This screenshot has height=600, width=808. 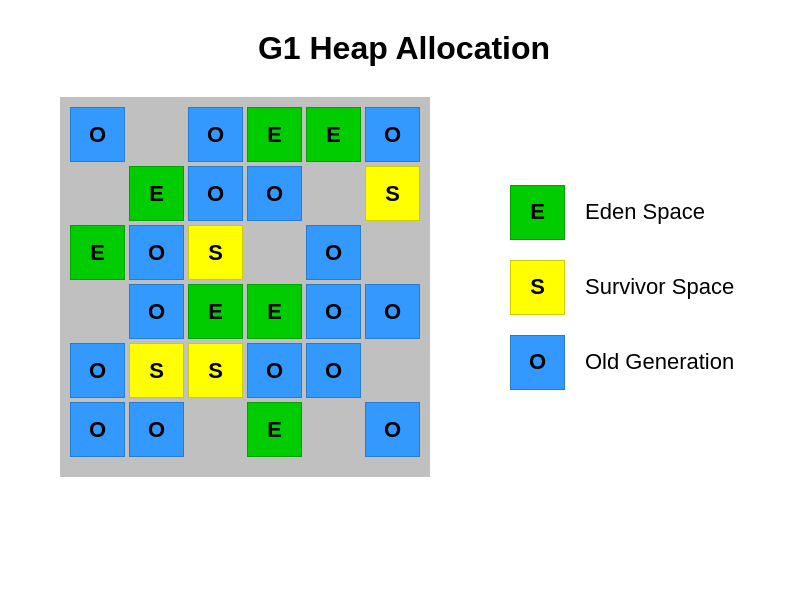 What do you see at coordinates (156, 194) in the screenshot?
I see `grid-cell-7: E` at bounding box center [156, 194].